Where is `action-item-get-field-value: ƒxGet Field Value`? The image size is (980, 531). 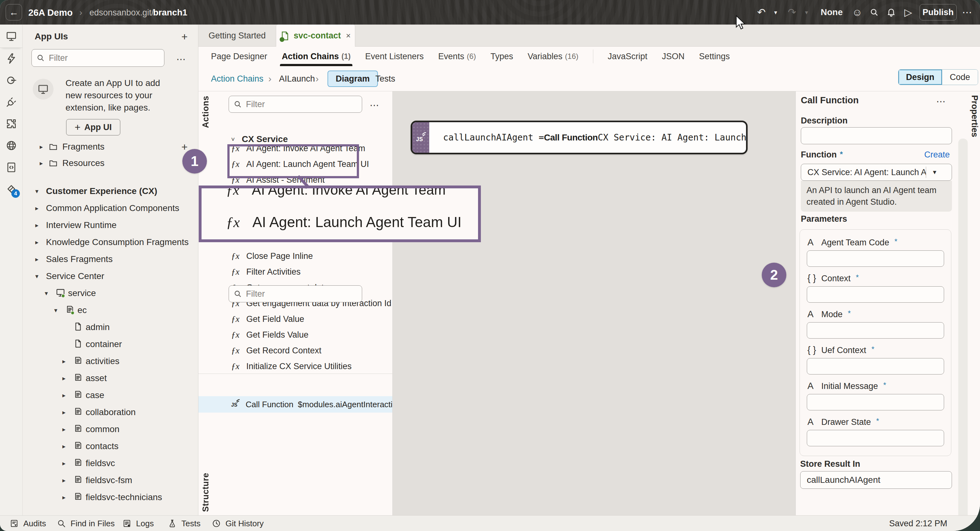 action-item-get-field-value: ƒxGet Field Value is located at coordinates (295, 319).